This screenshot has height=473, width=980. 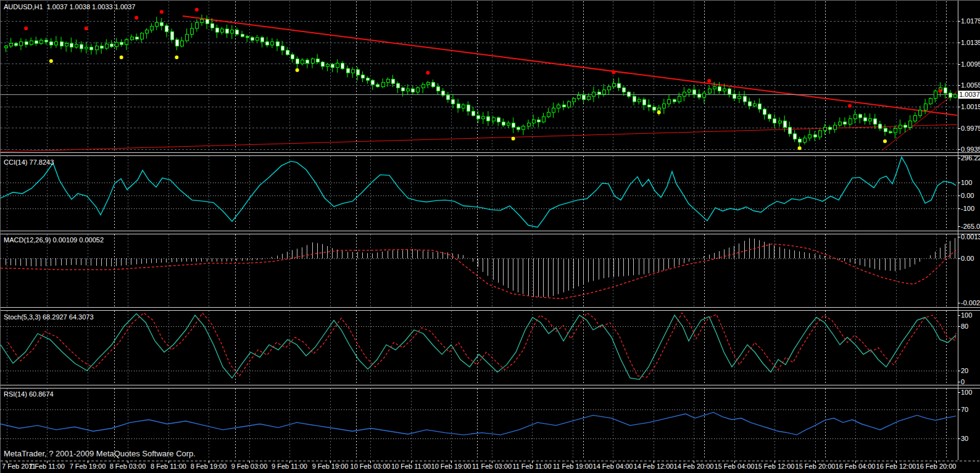 What do you see at coordinates (970, 226) in the screenshot?
I see `price-axis-label: -265.0173` at bounding box center [970, 226].